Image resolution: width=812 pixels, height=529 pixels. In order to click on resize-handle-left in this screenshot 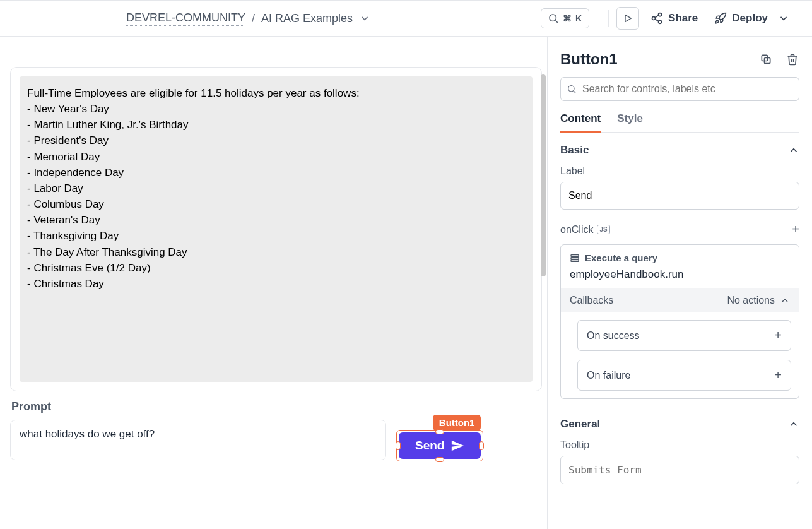, I will do `click(398, 446)`.